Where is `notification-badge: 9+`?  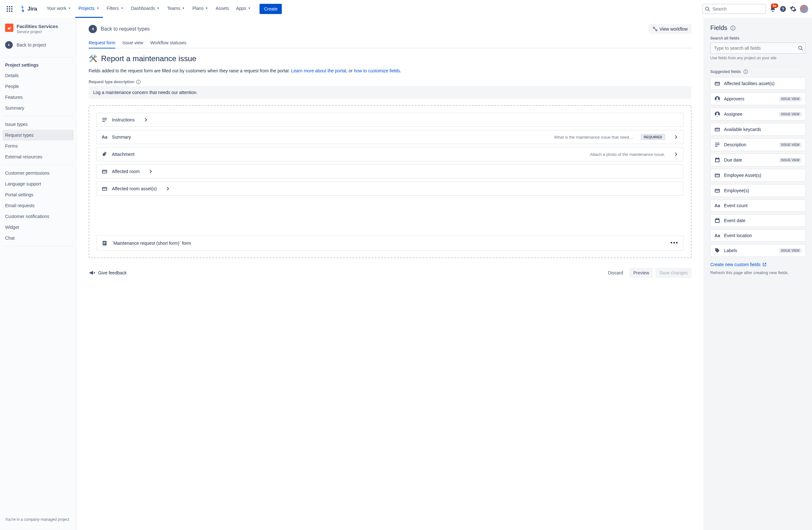 notification-badge: 9+ is located at coordinates (774, 5).